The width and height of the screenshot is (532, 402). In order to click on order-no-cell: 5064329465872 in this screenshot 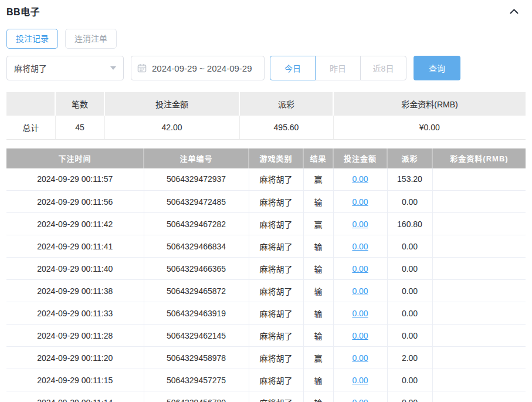, I will do `click(196, 291)`.